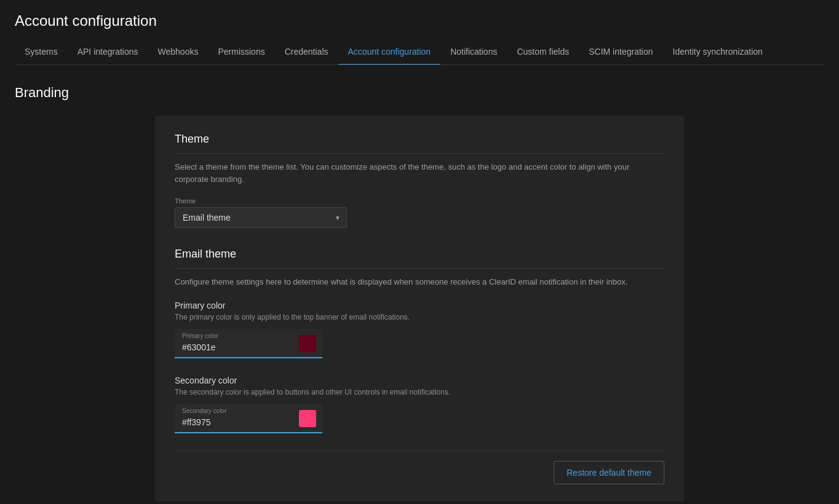  Describe the element at coordinates (41, 52) in the screenshot. I see `tab-systems: Systems` at that location.